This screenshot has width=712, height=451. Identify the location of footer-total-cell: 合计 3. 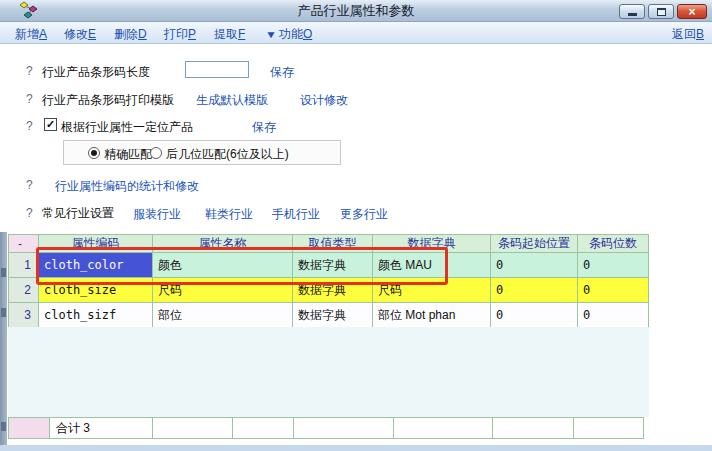
(102, 428).